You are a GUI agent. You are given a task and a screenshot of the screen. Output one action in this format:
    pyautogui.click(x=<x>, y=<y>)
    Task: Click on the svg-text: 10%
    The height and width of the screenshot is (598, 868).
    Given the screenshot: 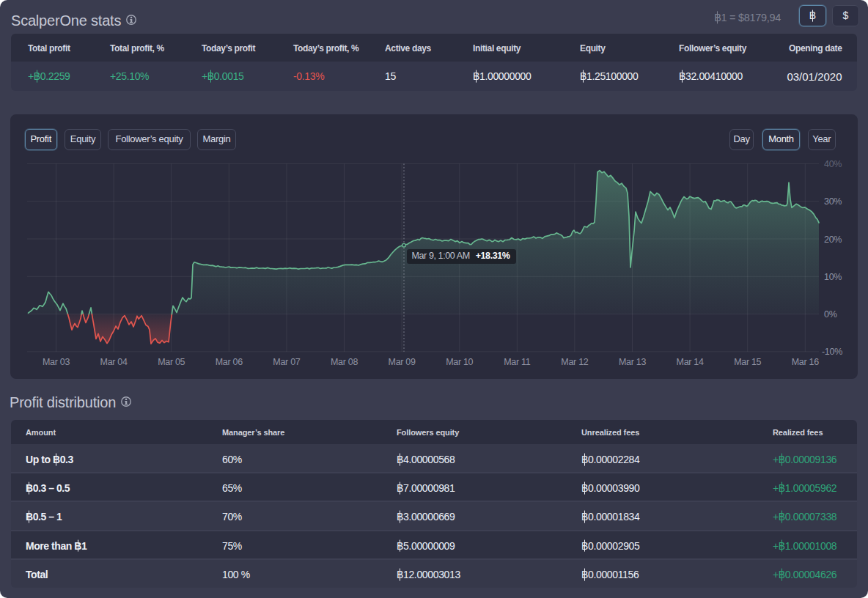 What is the action you would take?
    pyautogui.click(x=833, y=277)
    